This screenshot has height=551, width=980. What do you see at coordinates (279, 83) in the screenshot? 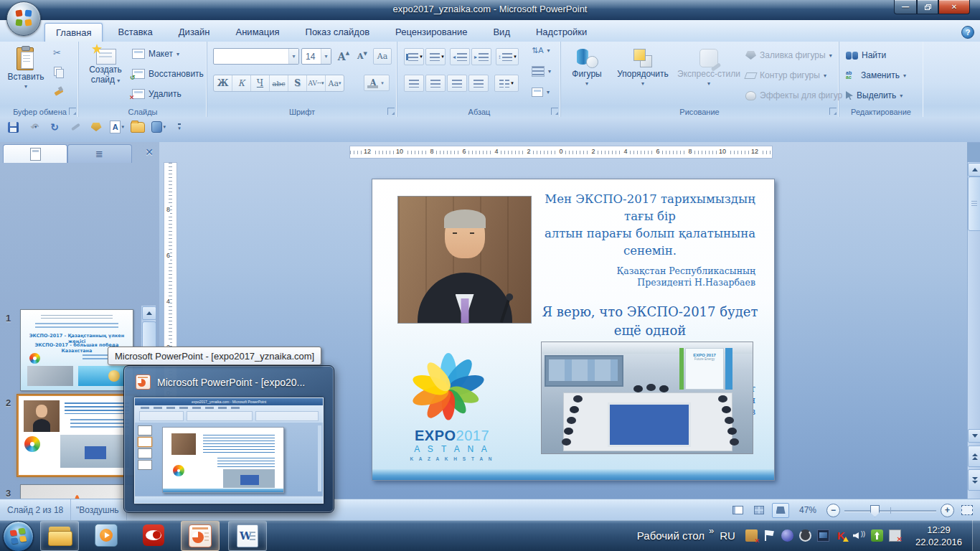
I see `strikethrough-button: abc` at bounding box center [279, 83].